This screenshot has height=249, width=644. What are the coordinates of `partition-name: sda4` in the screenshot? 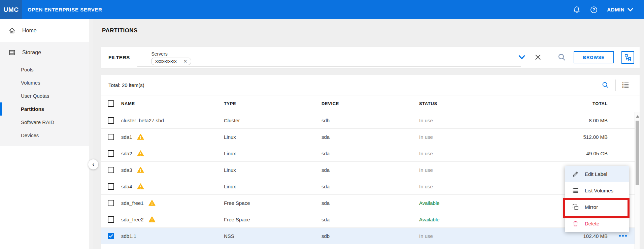 It's located at (127, 187).